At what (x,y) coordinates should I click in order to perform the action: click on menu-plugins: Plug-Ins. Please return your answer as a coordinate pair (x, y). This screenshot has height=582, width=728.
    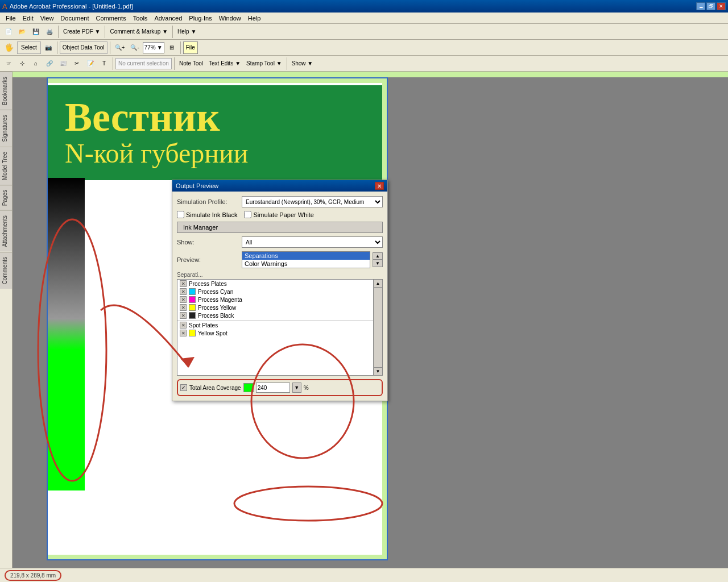
    Looking at the image, I should click on (200, 18).